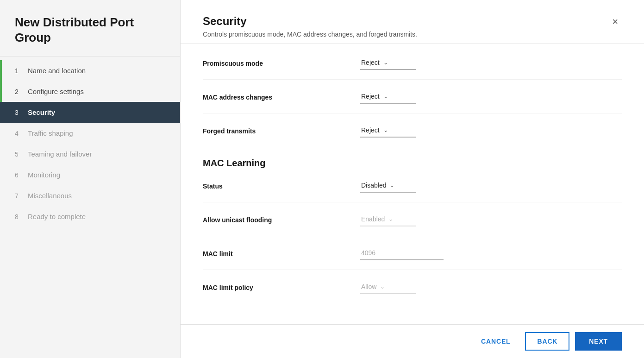 Image resolution: width=644 pixels, height=358 pixels. Describe the element at coordinates (373, 219) in the screenshot. I see `mac-select-value-1: Enabled` at that location.